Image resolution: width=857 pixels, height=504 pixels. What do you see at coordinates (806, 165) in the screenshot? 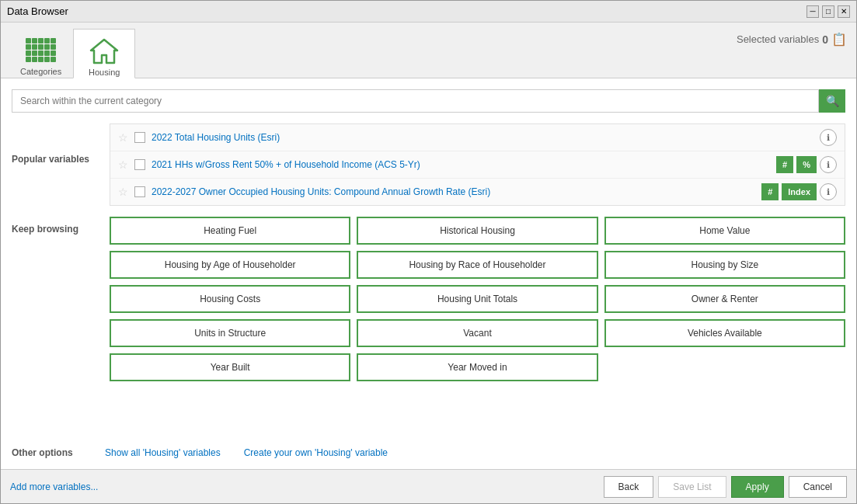
I see `tag-group-2: # % ℹ` at bounding box center [806, 165].